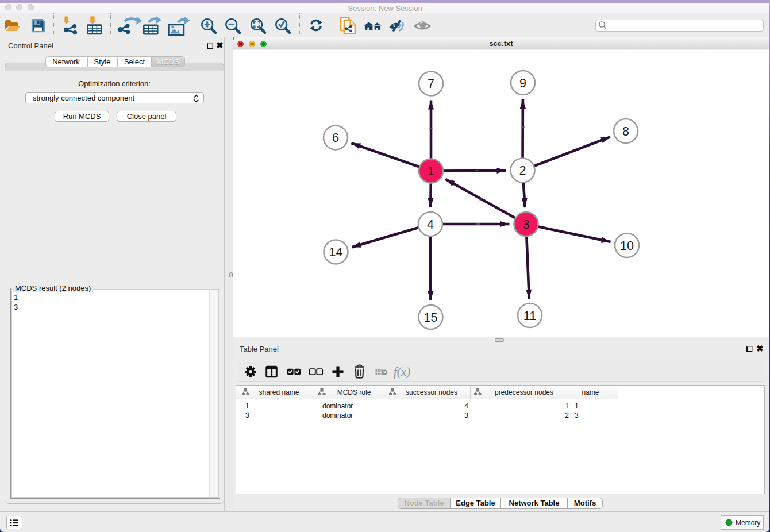 The width and height of the screenshot is (770, 532). I want to click on svg-text: 6, so click(336, 138).